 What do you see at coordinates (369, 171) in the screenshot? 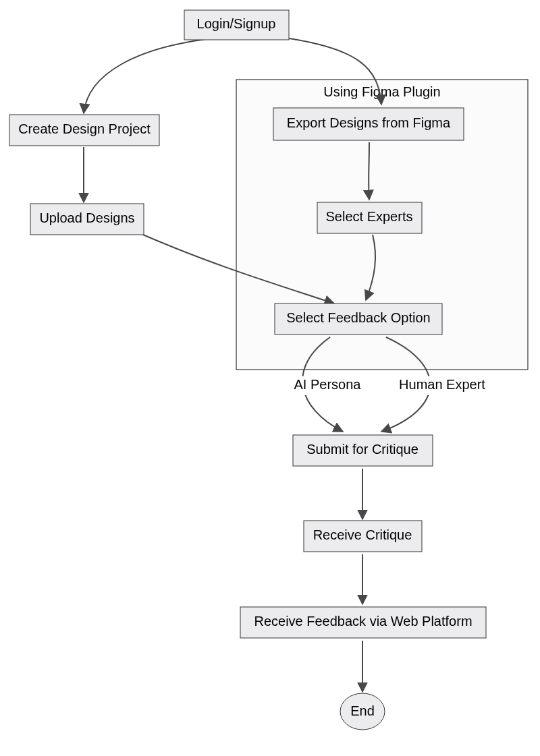
I see `edge-export-experts` at bounding box center [369, 171].